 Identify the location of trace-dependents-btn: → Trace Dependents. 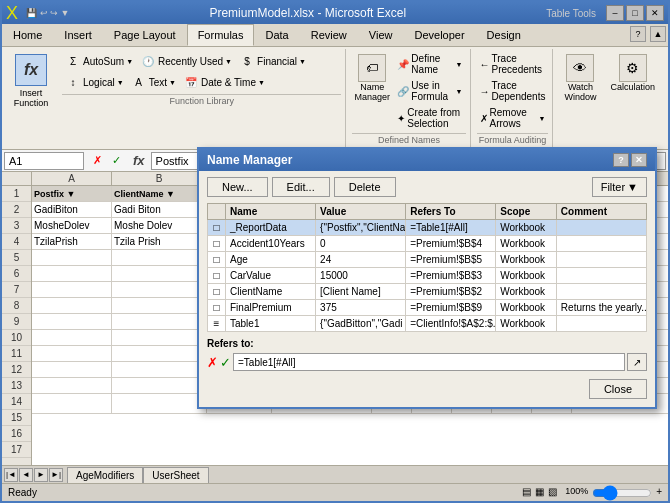
(513, 91).